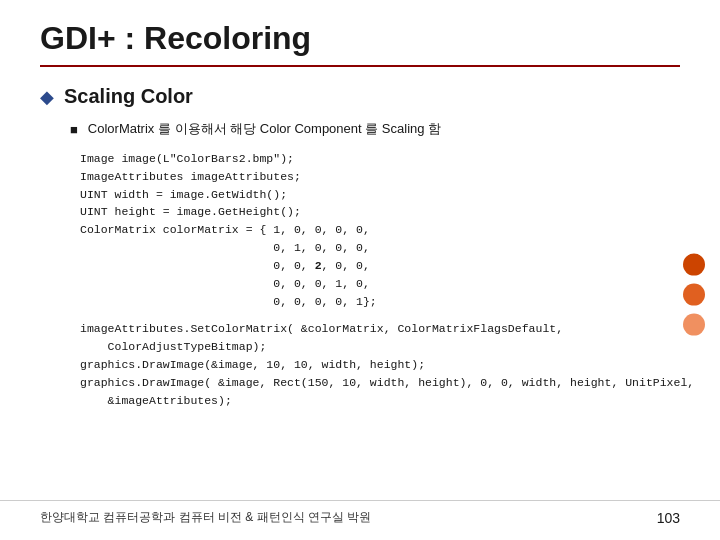 The image size is (720, 540). Describe the element at coordinates (360, 66) in the screenshot. I see `title-divider` at that location.